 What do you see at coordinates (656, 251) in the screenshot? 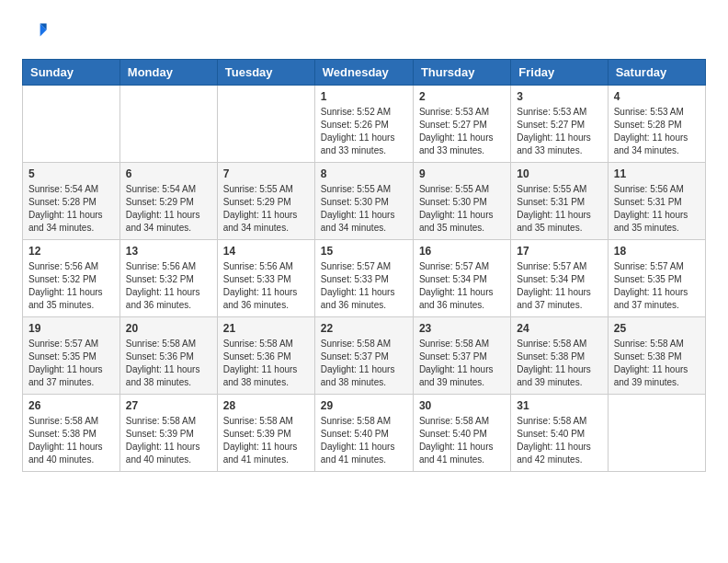
I see `day-number: 18` at bounding box center [656, 251].